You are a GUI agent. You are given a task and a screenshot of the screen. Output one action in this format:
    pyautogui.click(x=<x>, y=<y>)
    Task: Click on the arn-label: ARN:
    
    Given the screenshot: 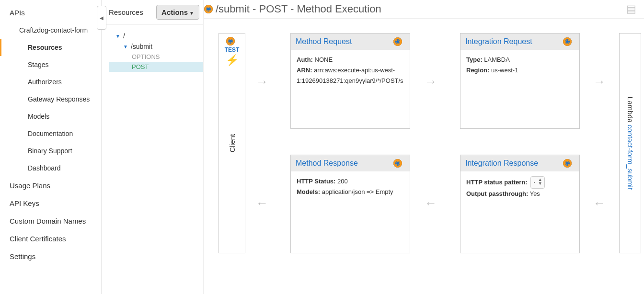 What is the action you would take?
    pyautogui.click(x=305, y=70)
    